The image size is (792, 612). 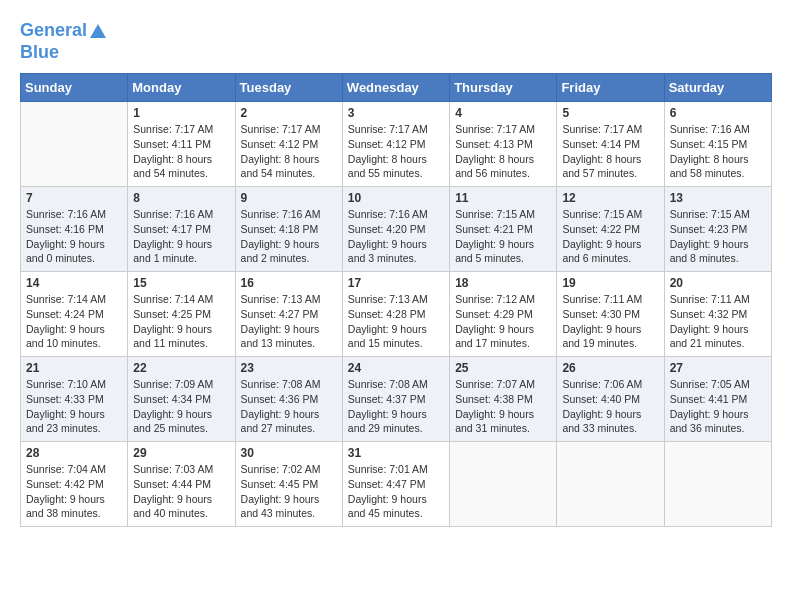 I want to click on header-saturday: Saturday, so click(x=718, y=88).